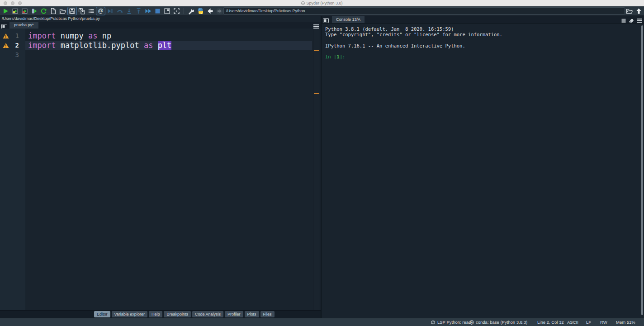  Describe the element at coordinates (191, 11) in the screenshot. I see `preferences-icon` at that location.